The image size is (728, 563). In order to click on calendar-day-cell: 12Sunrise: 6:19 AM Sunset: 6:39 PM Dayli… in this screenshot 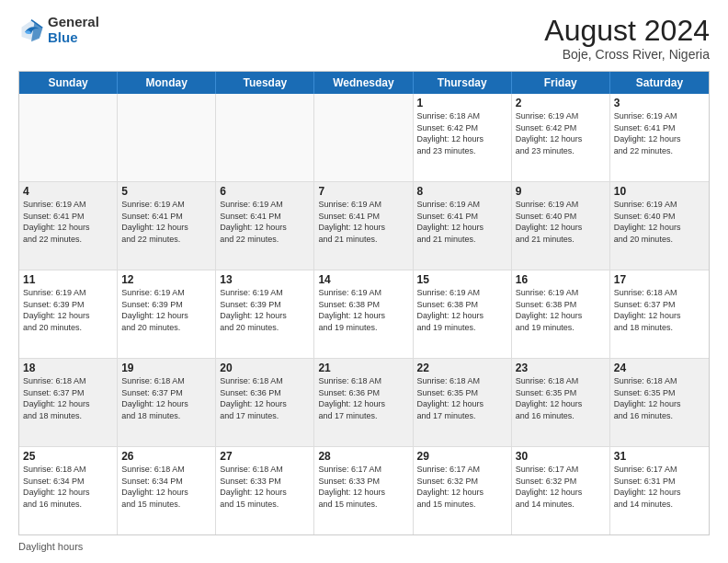, I will do `click(167, 315)`.